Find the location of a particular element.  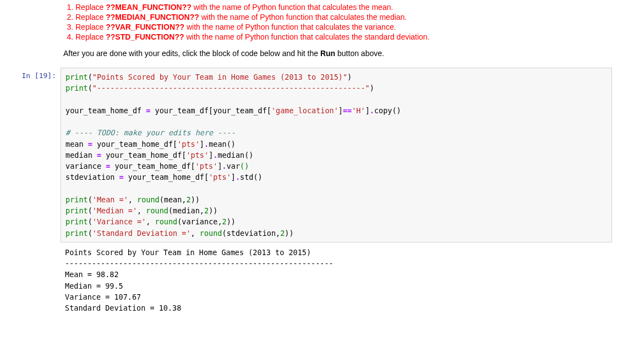

input-prompt: In [19]: is located at coordinates (36, 74).